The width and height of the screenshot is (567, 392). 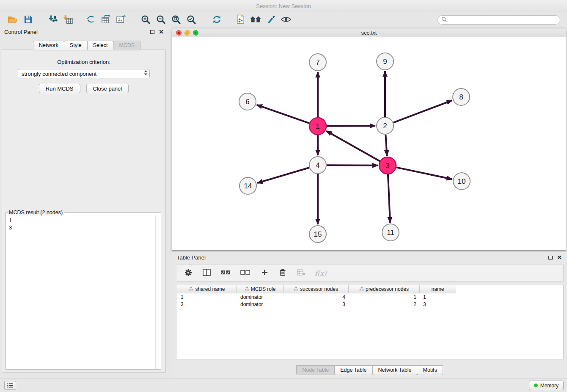 I want to click on search-icon, so click(x=444, y=20).